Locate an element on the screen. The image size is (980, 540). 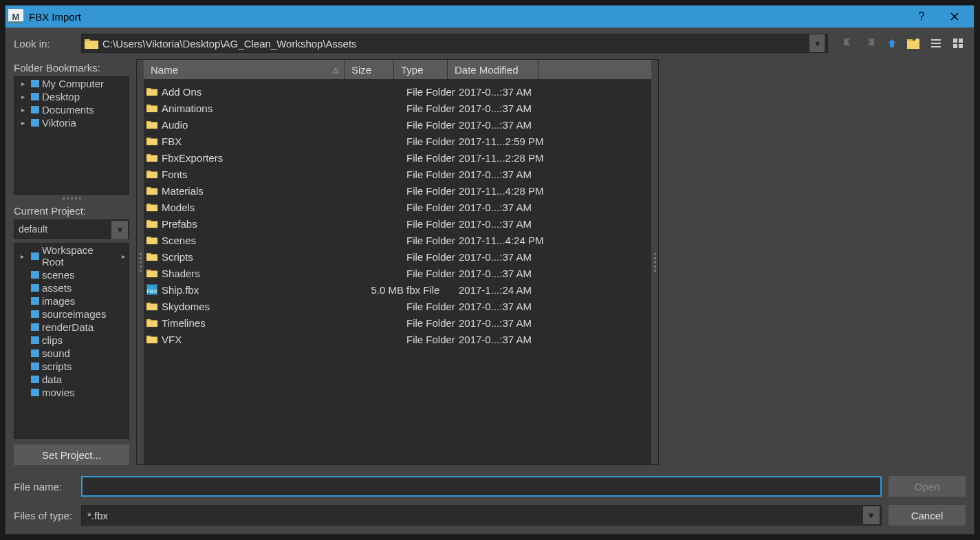
lookin-label: Look in: is located at coordinates (45, 44).